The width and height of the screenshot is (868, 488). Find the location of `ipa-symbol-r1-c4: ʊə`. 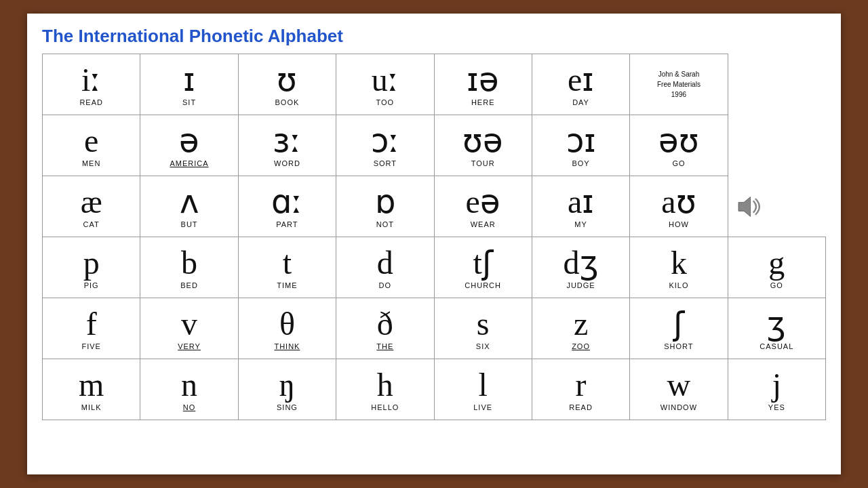

ipa-symbol-r1-c4: ʊə is located at coordinates (483, 141).